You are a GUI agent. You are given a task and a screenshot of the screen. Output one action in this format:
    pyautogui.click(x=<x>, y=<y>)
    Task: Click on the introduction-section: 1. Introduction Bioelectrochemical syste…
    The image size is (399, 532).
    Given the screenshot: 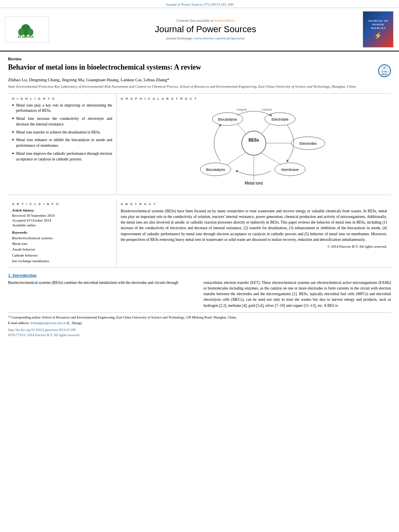 What is the action you would take?
    pyautogui.click(x=200, y=290)
    